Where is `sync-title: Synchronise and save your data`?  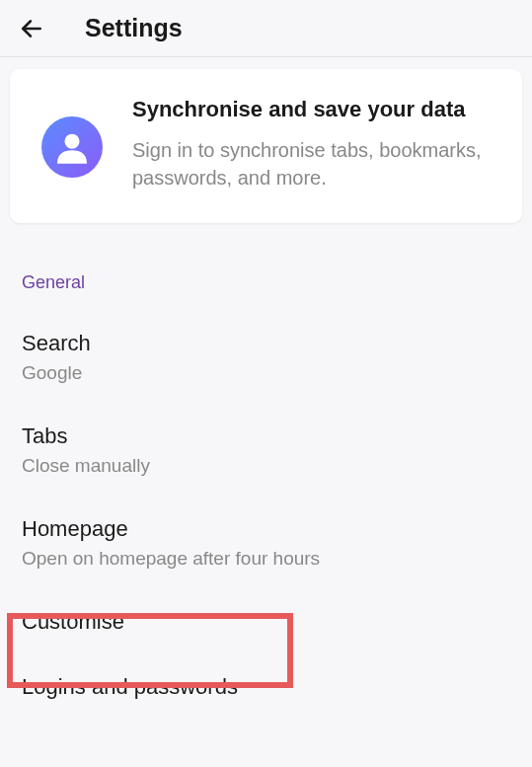 sync-title: Synchronise and save your data is located at coordinates (316, 110).